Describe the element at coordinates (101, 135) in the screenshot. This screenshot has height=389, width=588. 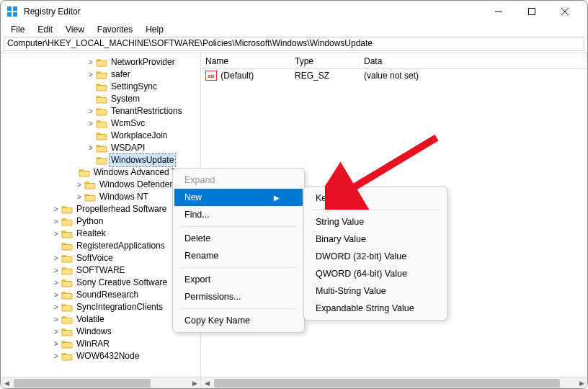
I see `tree-node: >WorkplaceJoin` at that location.